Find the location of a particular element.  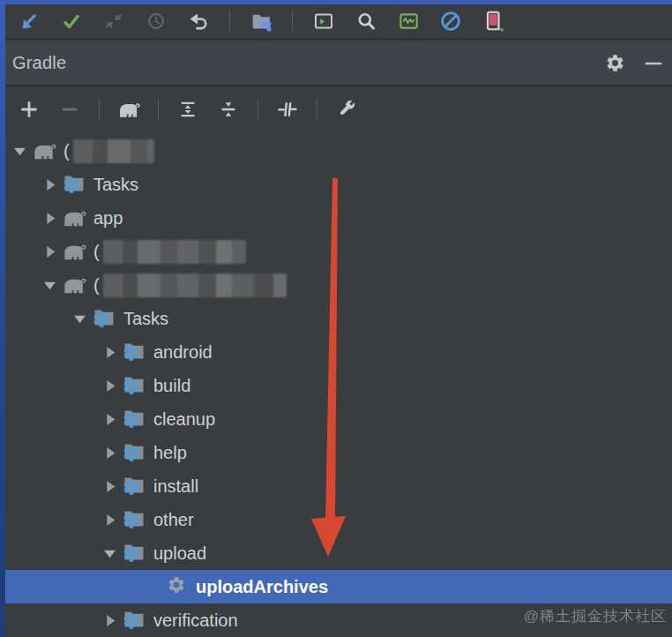

project-folder-icon is located at coordinates (261, 21).